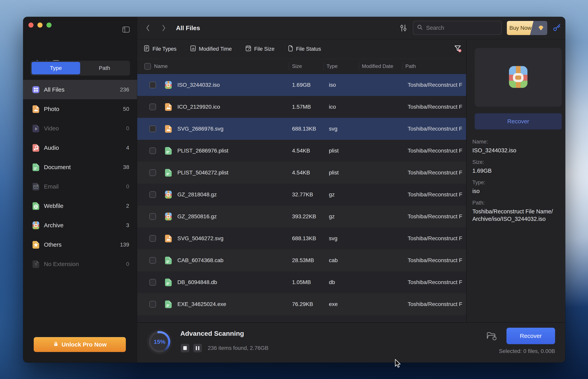 This screenshot has height=379, width=588. What do you see at coordinates (80, 109) in the screenshot?
I see `sidebar-item-photo: Photo50` at bounding box center [80, 109].